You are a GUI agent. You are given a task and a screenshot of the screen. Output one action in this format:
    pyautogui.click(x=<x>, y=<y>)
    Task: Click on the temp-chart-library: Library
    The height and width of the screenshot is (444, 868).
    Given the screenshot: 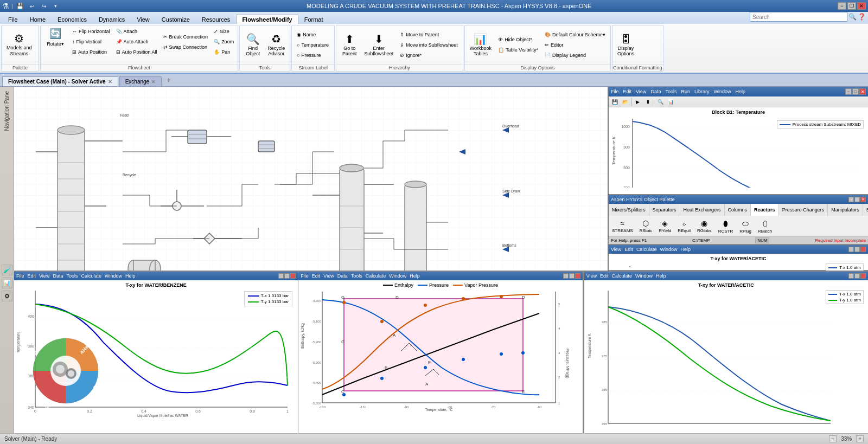 What is the action you would take?
    pyautogui.click(x=702, y=92)
    